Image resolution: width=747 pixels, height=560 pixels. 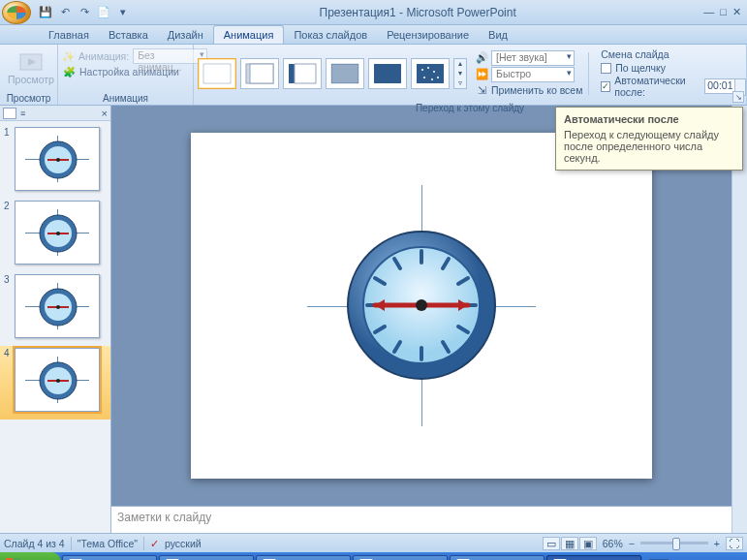 What do you see at coordinates (31, 79) in the screenshot?
I see `preview-label: Просмотр` at bounding box center [31, 79].